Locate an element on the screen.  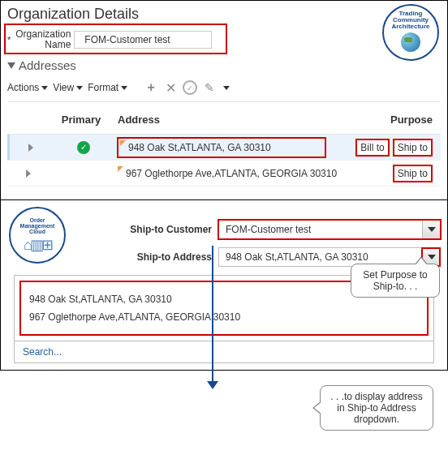
actions-menu: Actions is located at coordinates (28, 88).